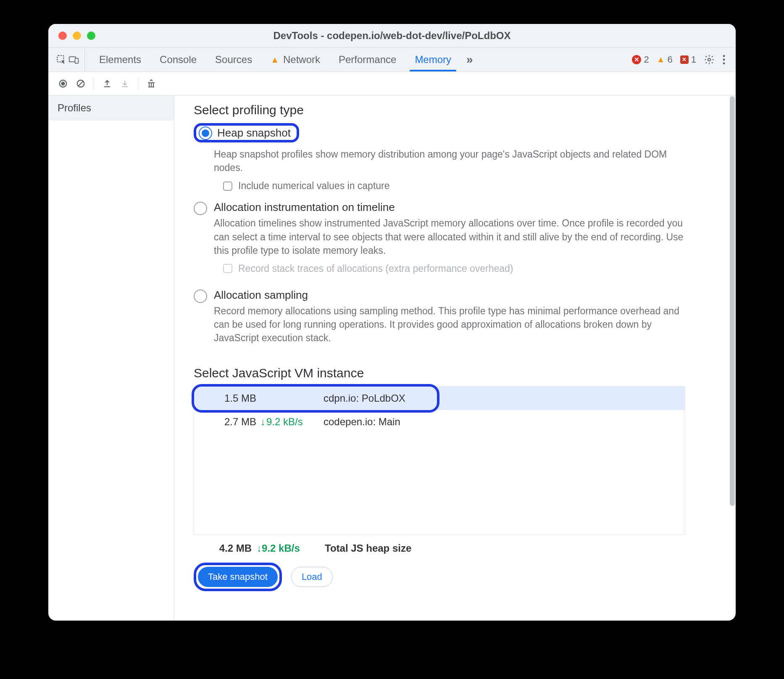 Image resolution: width=784 pixels, height=679 pixels. What do you see at coordinates (439, 398) in the screenshot?
I see `vm-instance-row: 1.5 MB cdpn.io: PoLdbOX` at bounding box center [439, 398].